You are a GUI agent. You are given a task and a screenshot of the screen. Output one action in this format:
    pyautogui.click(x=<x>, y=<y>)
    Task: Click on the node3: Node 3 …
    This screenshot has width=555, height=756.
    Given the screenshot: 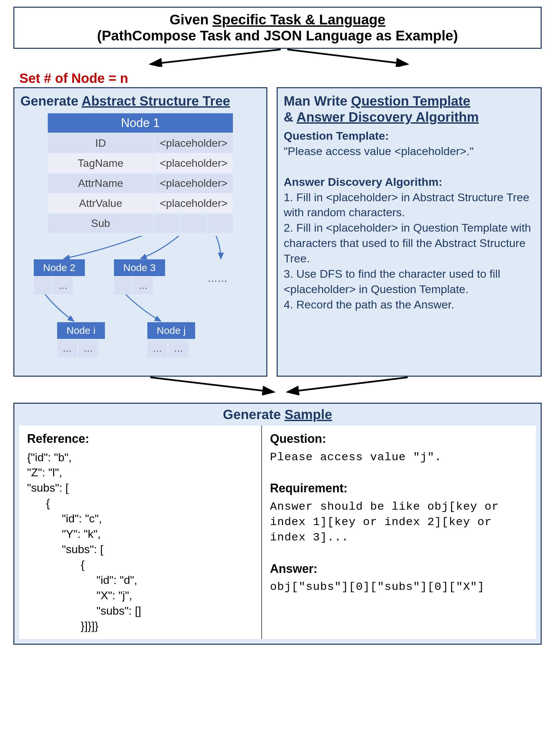 What is the action you would take?
    pyautogui.click(x=139, y=277)
    